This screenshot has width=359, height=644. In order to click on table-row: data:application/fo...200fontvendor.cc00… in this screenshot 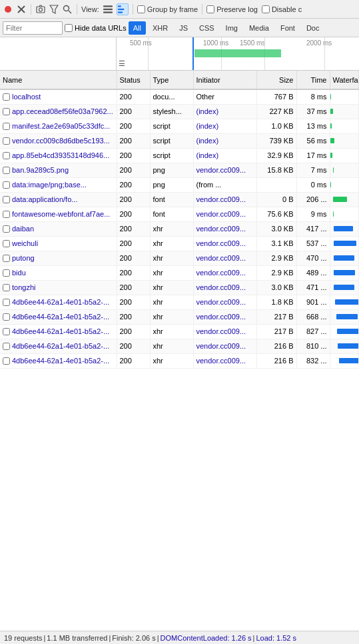, I will do `click(180, 199)`.